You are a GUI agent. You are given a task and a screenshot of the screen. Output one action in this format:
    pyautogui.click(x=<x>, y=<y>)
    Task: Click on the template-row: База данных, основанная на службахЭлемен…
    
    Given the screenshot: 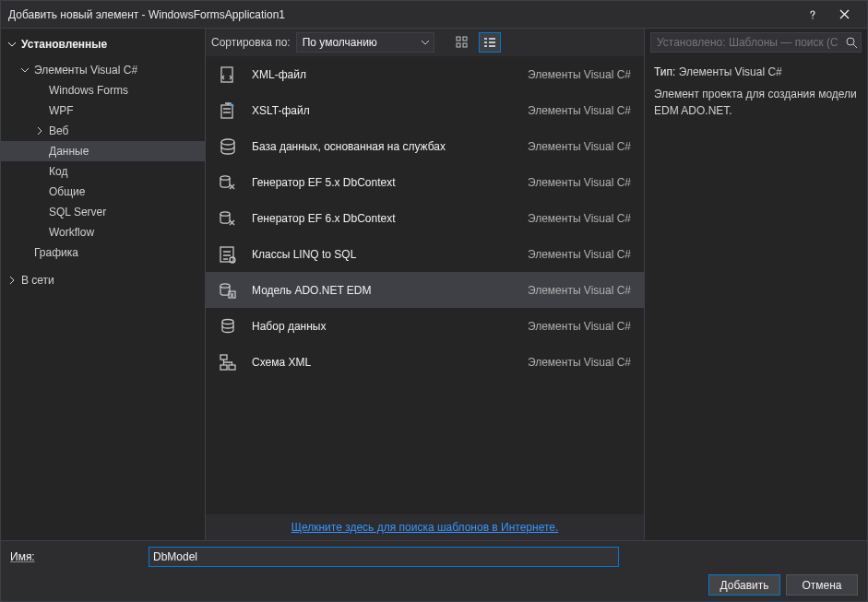 What is the action you would take?
    pyautogui.click(x=424, y=146)
    